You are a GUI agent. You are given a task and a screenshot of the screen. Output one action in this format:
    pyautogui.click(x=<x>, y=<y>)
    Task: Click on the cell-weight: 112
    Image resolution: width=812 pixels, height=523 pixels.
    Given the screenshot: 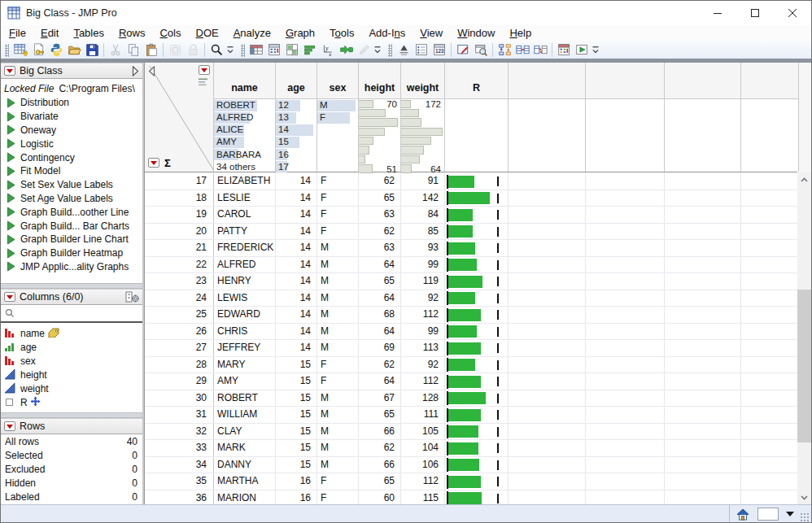 What is the action you would take?
    pyautogui.click(x=423, y=315)
    